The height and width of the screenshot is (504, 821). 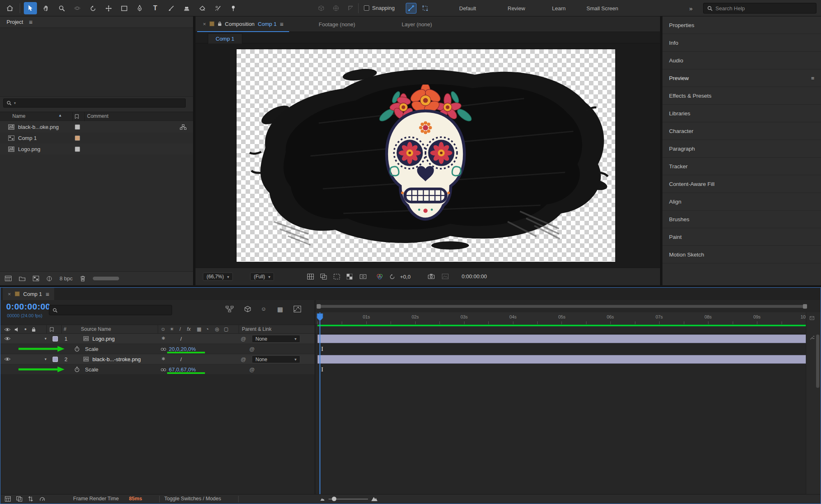 I want to click on toggle-switches-modes-button: Toggle Switches / Modes, so click(x=193, y=499).